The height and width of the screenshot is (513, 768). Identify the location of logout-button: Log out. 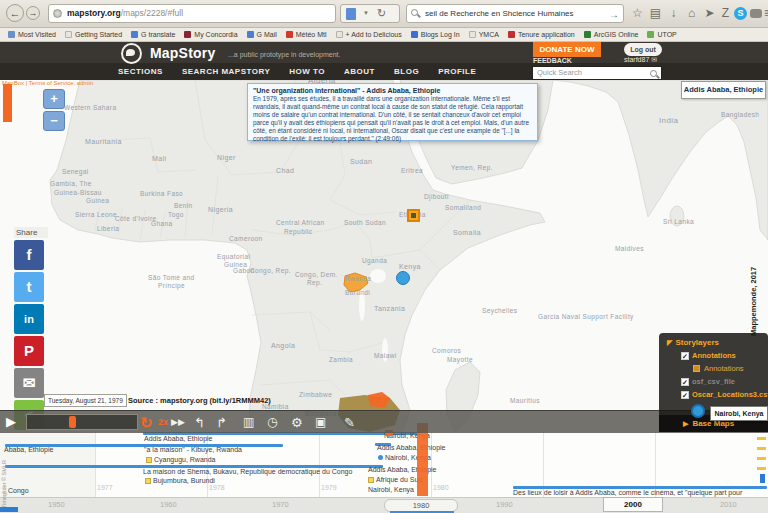
(643, 50).